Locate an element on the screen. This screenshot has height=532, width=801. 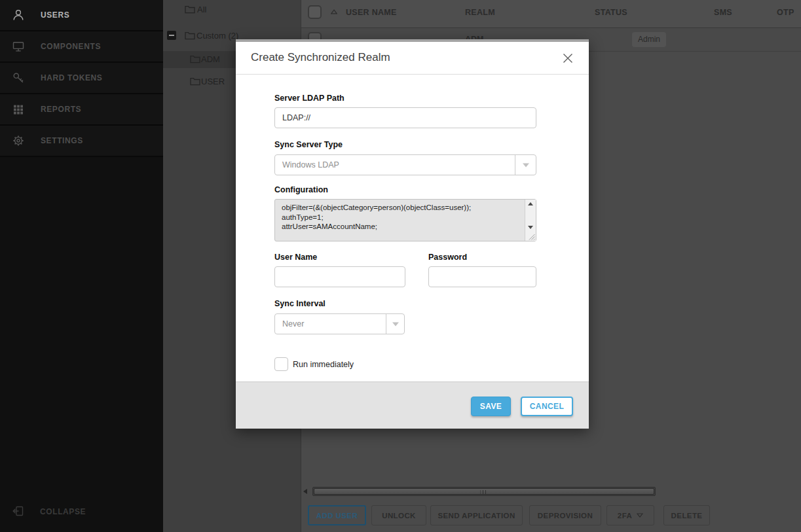
sync-interval-label: Sync Interval is located at coordinates (300, 304).